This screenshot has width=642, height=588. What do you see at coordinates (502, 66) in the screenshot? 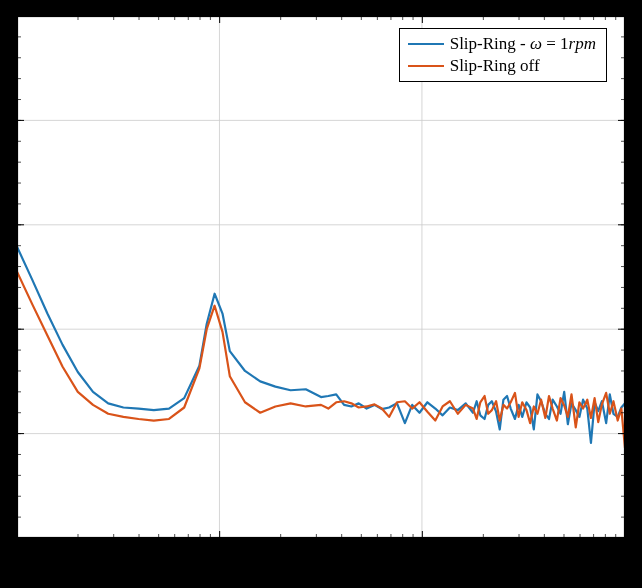
I see `legend-item: Slip-Ring off` at bounding box center [502, 66].